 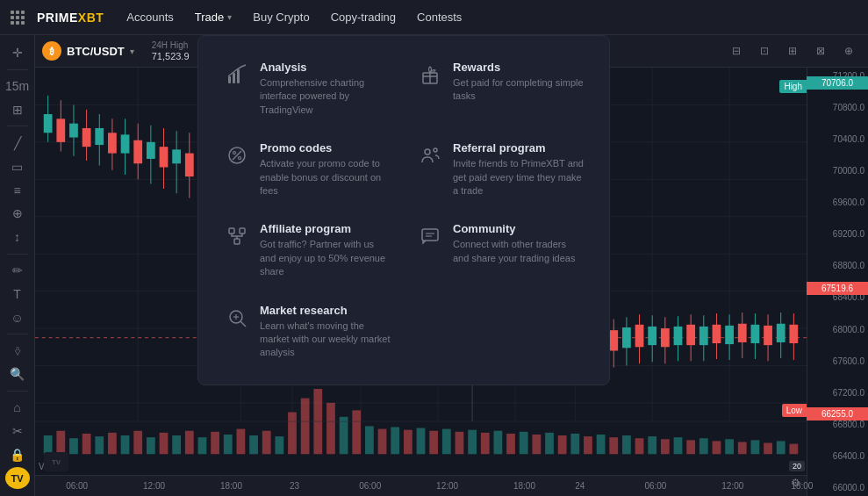 I want to click on rect-tool: ▭, so click(x=18, y=167).